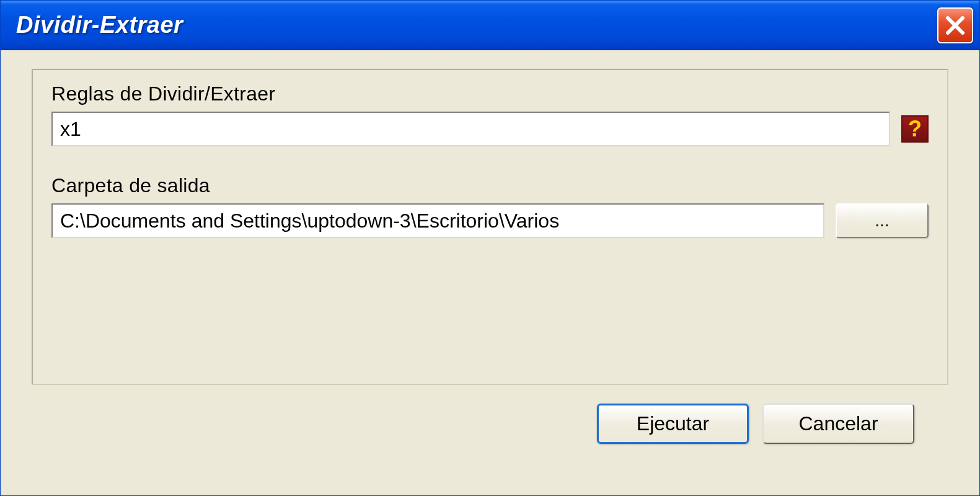 The image size is (980, 496). I want to click on execute-button: Ejecutar, so click(673, 424).